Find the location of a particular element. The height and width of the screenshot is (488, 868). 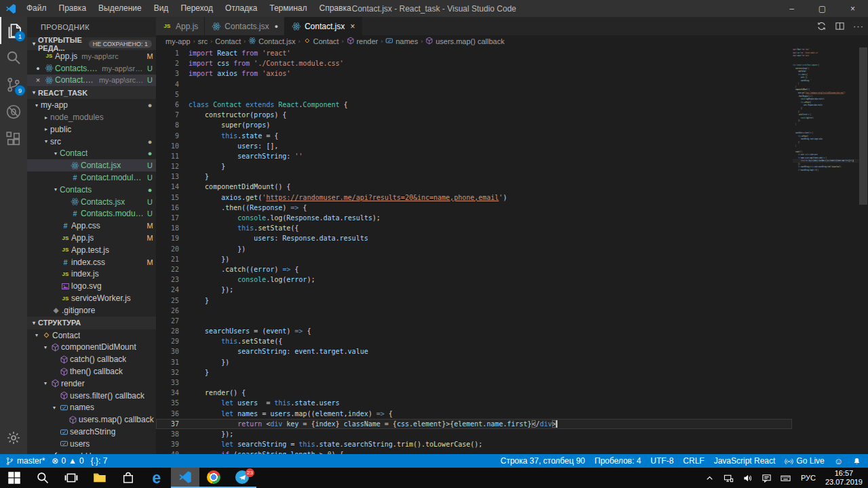

code-line: 4 is located at coordinates (474, 84).